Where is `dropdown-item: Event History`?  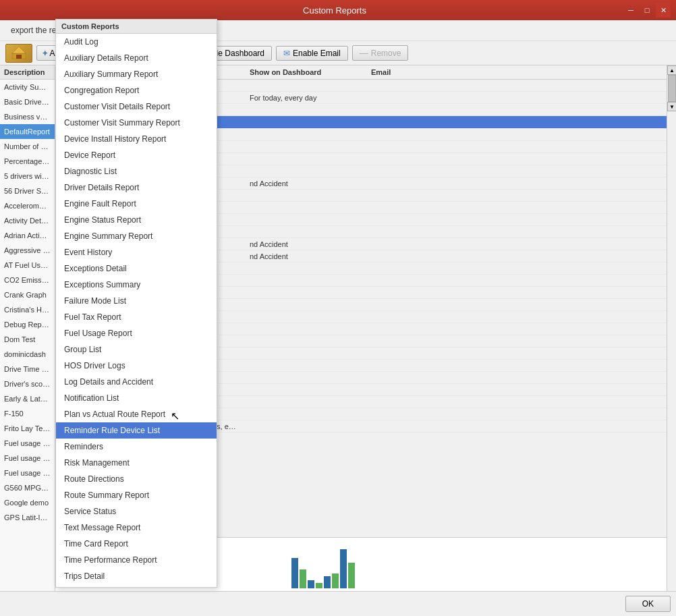 dropdown-item: Event History is located at coordinates (136, 252).